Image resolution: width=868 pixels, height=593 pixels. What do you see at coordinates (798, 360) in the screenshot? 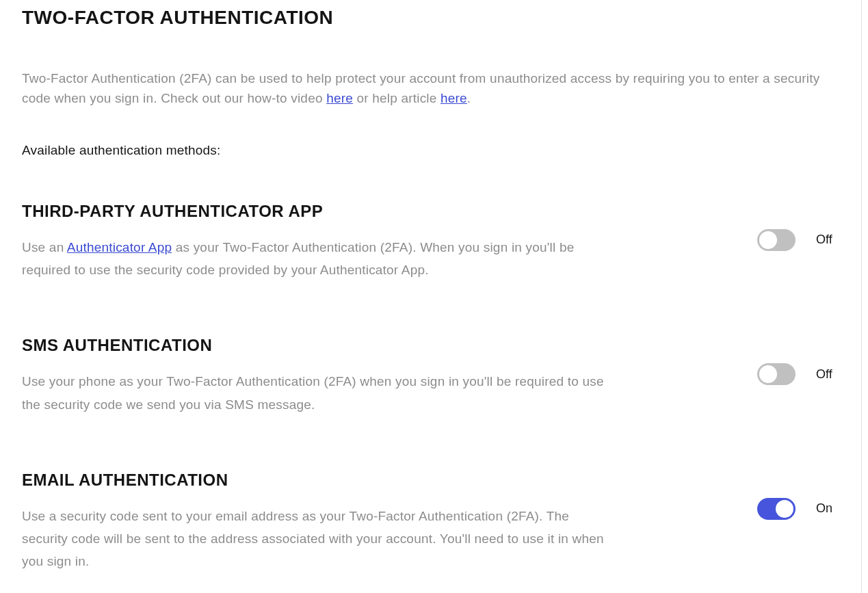
I see `method-sms-toggle-group: Off` at bounding box center [798, 360].